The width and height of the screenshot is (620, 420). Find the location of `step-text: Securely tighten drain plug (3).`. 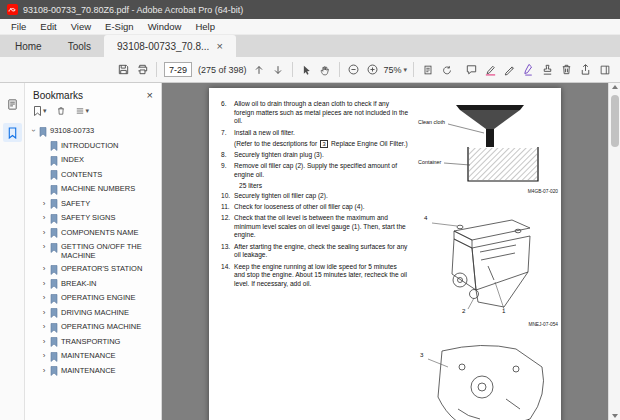

step-text: Securely tighten drain plug (3). is located at coordinates (322, 156).